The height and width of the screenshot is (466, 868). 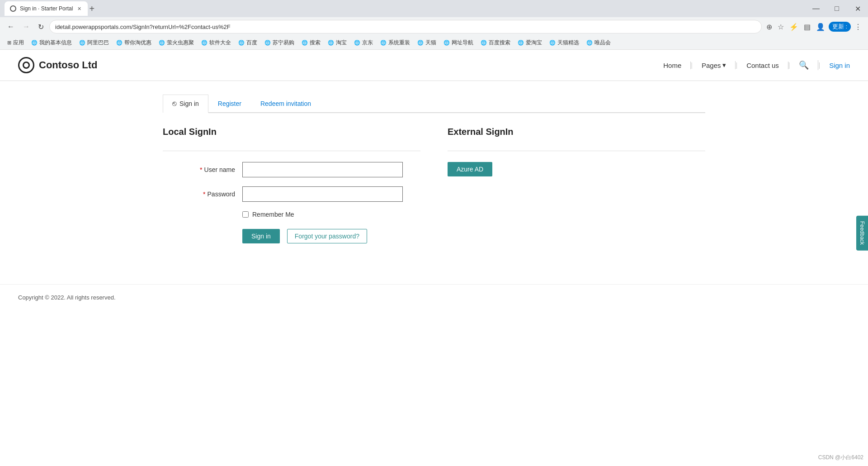 I want to click on bookmark-3: 🌐 帮你淘优惠, so click(x=134, y=43).